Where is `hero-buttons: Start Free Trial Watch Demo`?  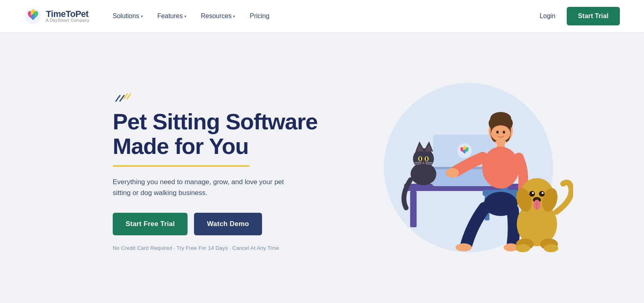
hero-buttons: Start Free Trial Watch Demo is located at coordinates (215, 224).